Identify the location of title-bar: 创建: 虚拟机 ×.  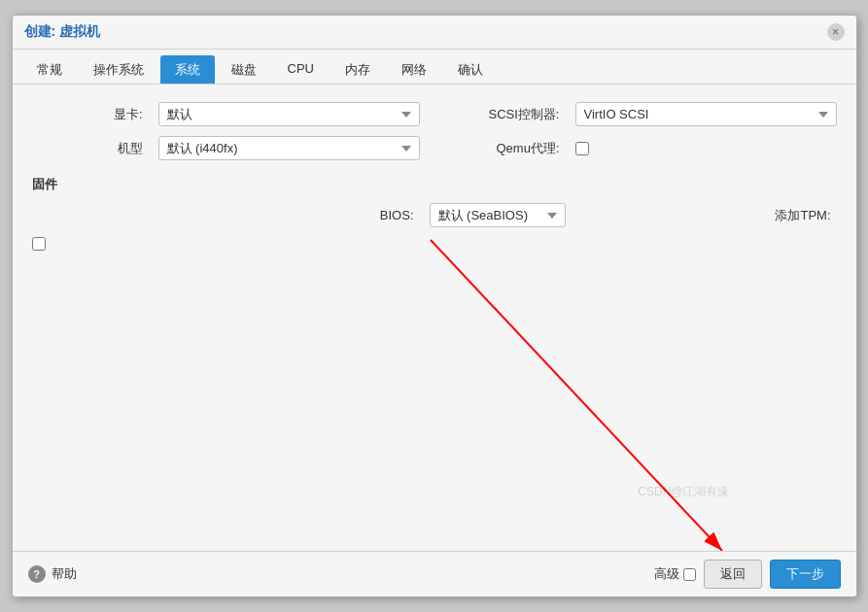
(434, 33).